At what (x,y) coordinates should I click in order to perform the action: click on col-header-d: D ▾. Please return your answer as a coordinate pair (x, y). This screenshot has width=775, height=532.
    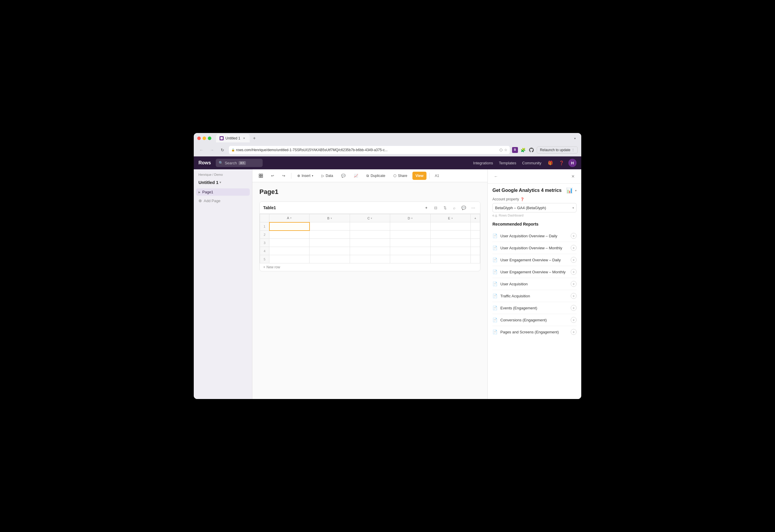
    Looking at the image, I should click on (410, 218).